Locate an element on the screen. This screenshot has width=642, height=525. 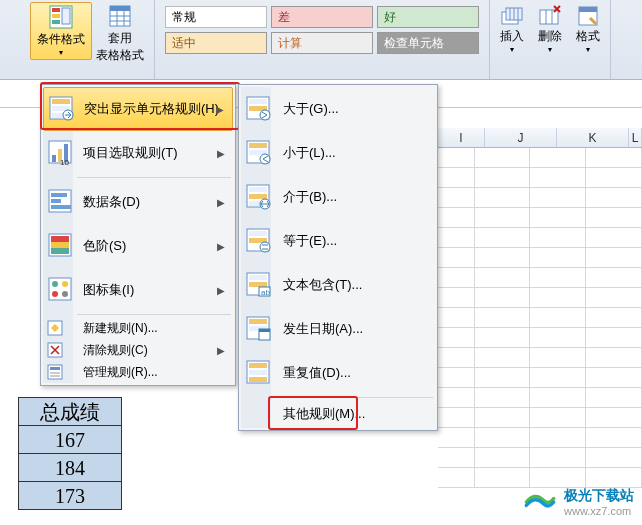
duplicate-icon is located at coordinates (259, 373).